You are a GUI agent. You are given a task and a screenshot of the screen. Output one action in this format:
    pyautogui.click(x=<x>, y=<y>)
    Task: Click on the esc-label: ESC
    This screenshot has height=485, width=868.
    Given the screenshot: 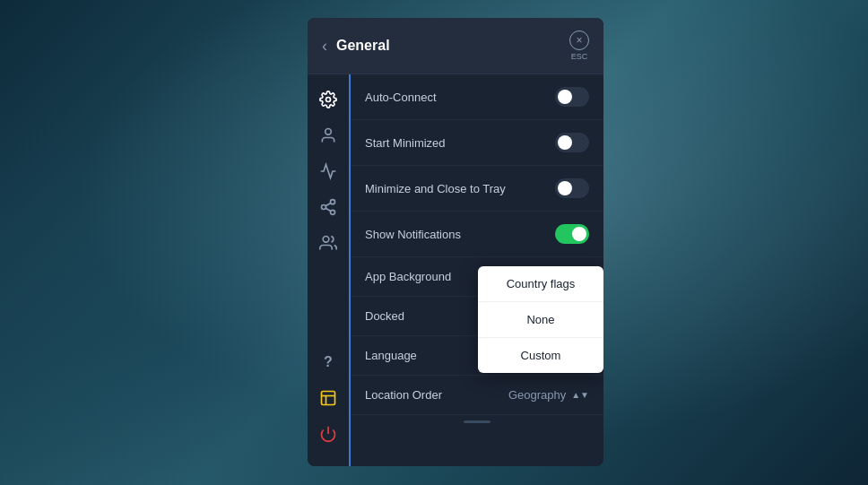 What is the action you would take?
    pyautogui.click(x=579, y=56)
    